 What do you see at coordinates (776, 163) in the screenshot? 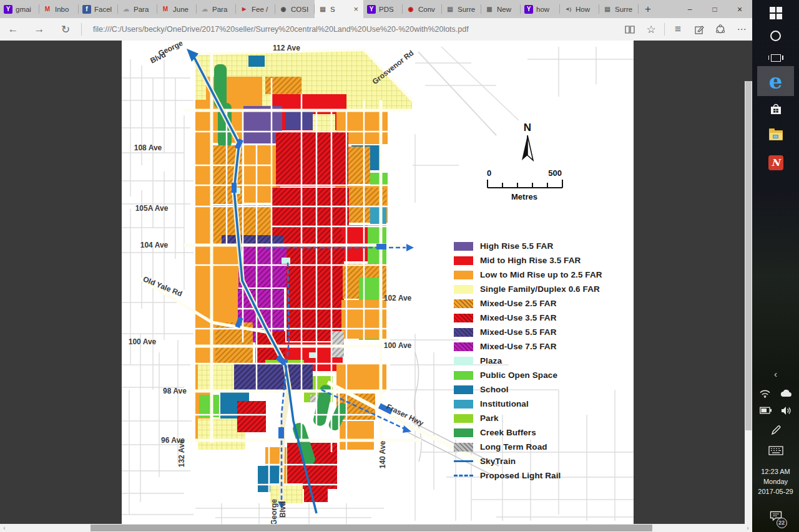
I see `red-app-icon: N` at bounding box center [776, 163].